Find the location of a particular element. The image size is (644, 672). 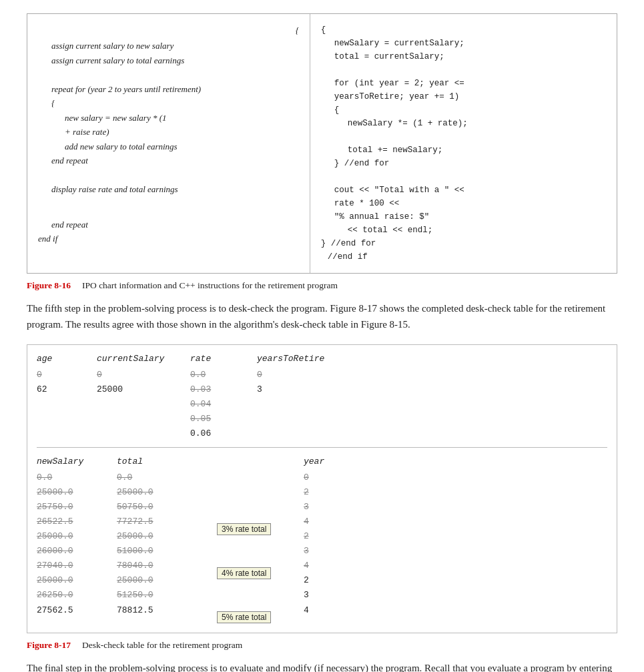

rate-val-003: 0.03 is located at coordinates (224, 390).